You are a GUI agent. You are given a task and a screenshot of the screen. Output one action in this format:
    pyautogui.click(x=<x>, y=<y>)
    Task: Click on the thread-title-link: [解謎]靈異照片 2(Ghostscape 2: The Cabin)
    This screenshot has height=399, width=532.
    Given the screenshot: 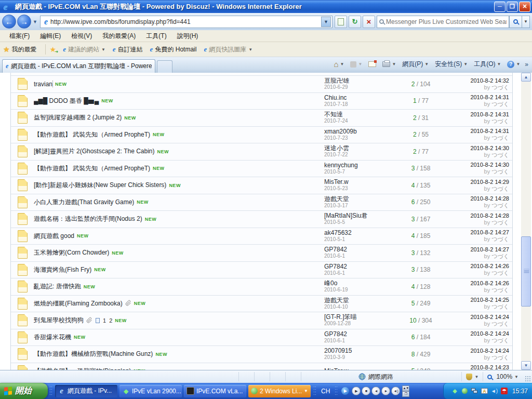 What is the action you would take?
    pyautogui.click(x=95, y=152)
    